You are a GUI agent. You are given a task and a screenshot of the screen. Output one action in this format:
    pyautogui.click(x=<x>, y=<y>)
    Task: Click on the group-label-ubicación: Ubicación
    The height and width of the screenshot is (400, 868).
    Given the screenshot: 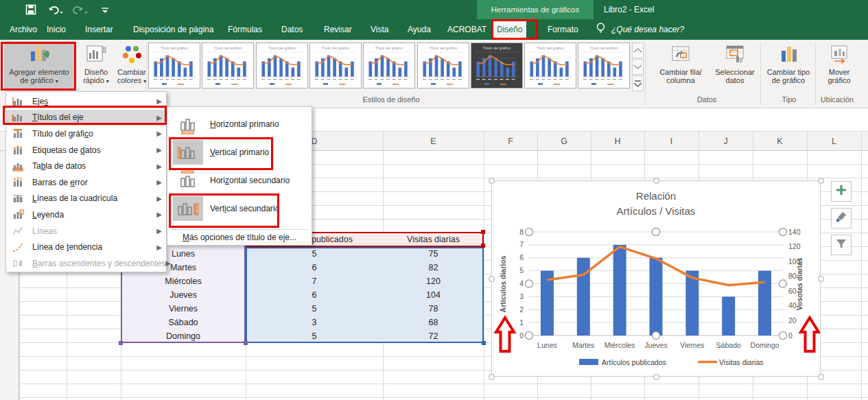 What is the action you would take?
    pyautogui.click(x=832, y=99)
    